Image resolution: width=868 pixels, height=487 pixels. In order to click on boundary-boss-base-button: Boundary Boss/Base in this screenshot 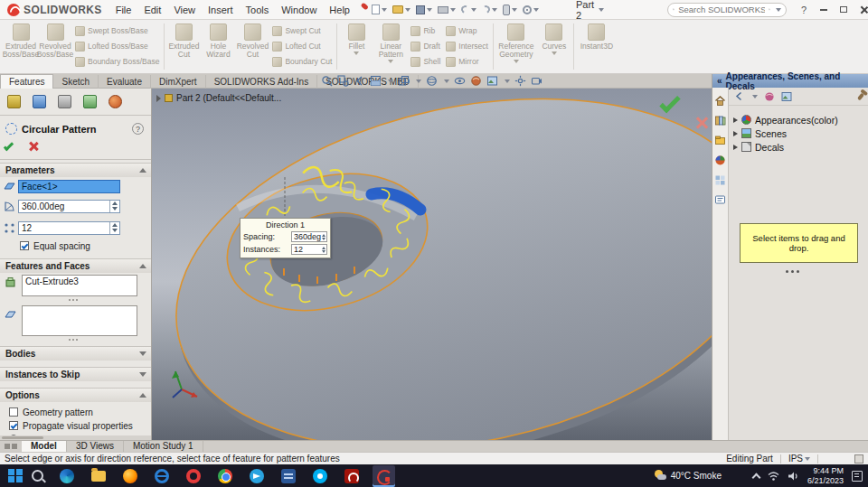, I will do `click(118, 61)`.